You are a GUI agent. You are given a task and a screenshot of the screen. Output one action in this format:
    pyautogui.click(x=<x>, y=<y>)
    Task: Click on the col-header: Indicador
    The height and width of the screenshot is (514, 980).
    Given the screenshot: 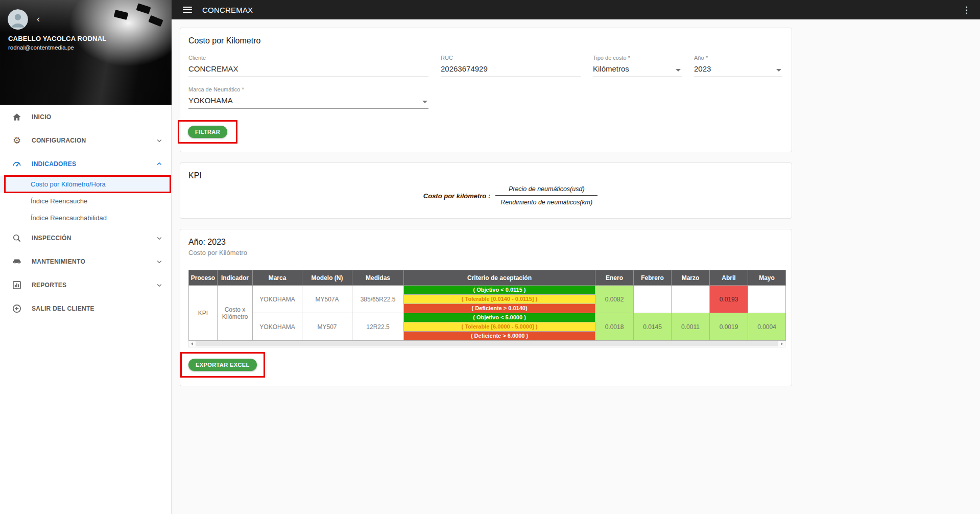 What is the action you would take?
    pyautogui.click(x=235, y=278)
    